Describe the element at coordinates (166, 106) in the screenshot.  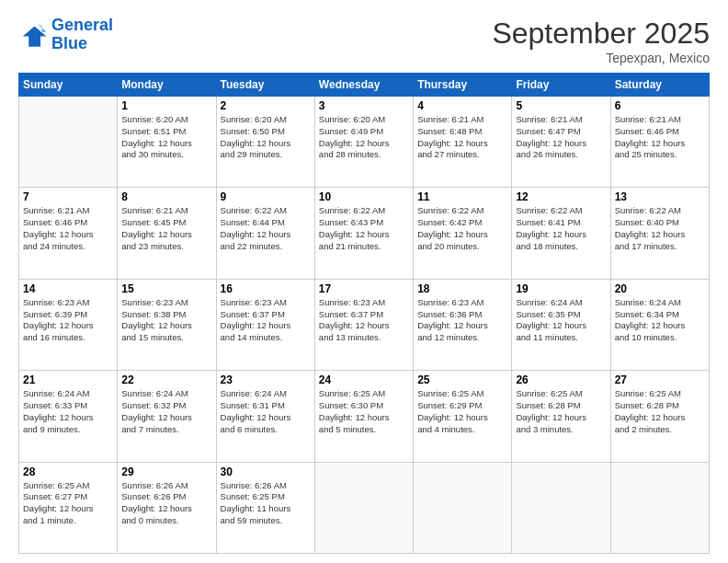
I see `day-number: 1` at that location.